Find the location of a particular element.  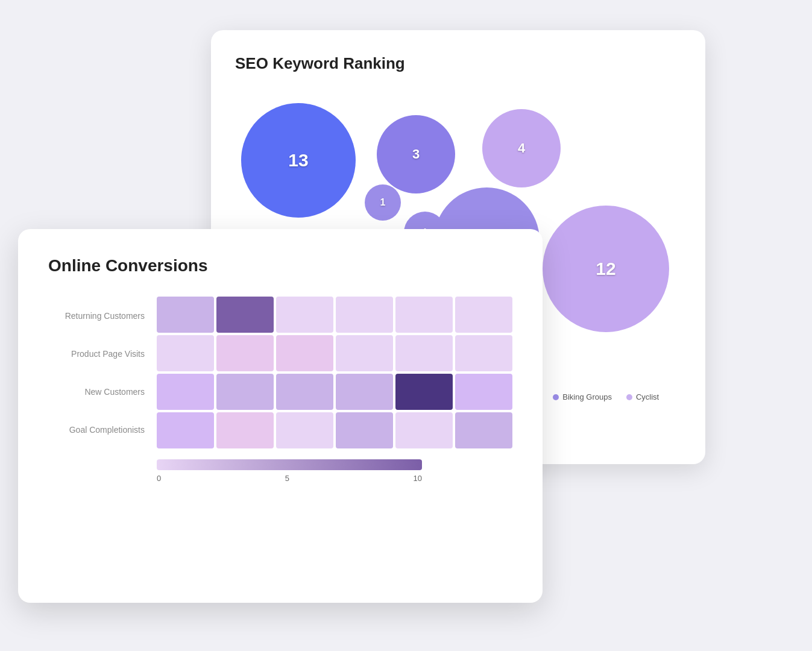

row-label: Product Page Visits is located at coordinates (96, 354).